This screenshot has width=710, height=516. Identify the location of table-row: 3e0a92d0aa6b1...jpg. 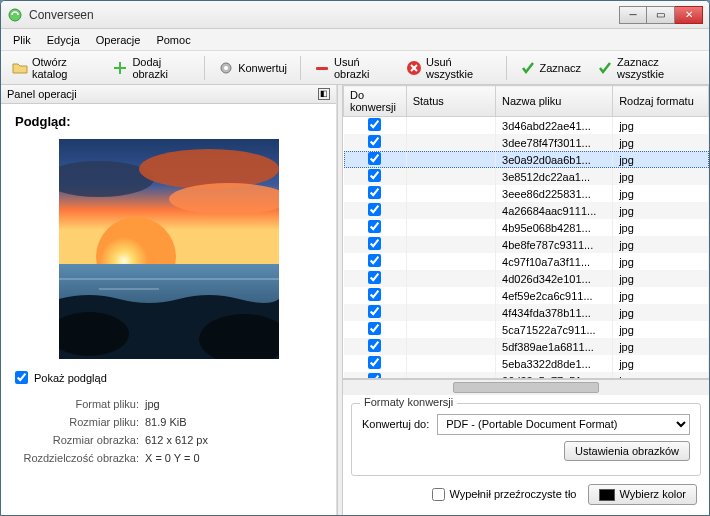
(526, 160).